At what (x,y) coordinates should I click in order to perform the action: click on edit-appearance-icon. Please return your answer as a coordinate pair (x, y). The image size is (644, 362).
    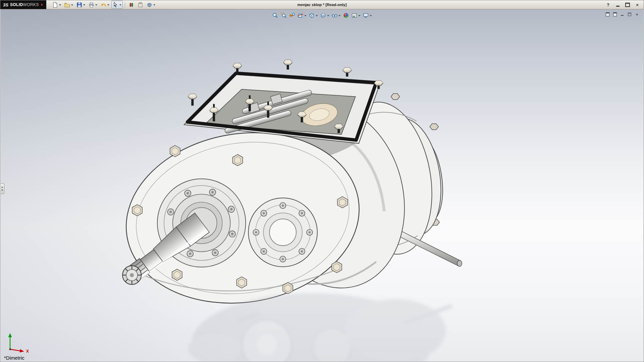
    Looking at the image, I should click on (346, 15).